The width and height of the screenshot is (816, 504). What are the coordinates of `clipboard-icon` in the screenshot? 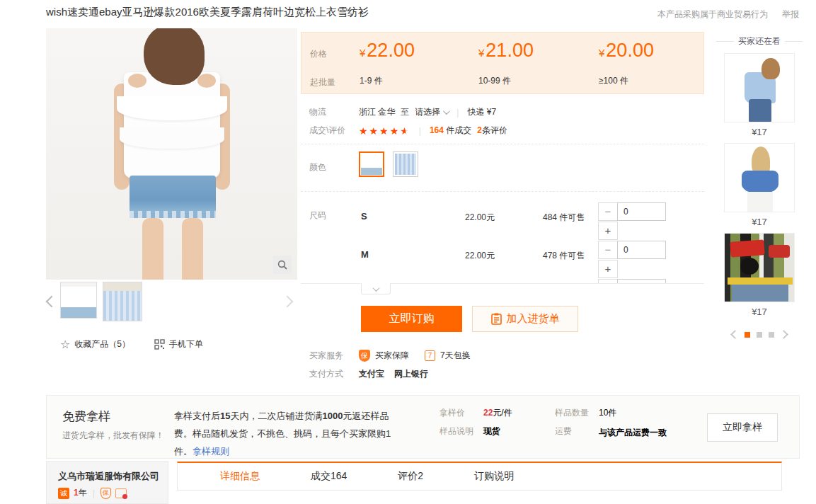 It's located at (497, 319).